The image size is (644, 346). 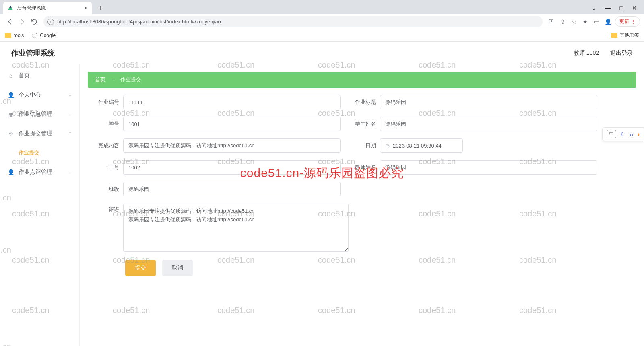 I want to click on tab-title: 后台管理系统, so click(x=31, y=8).